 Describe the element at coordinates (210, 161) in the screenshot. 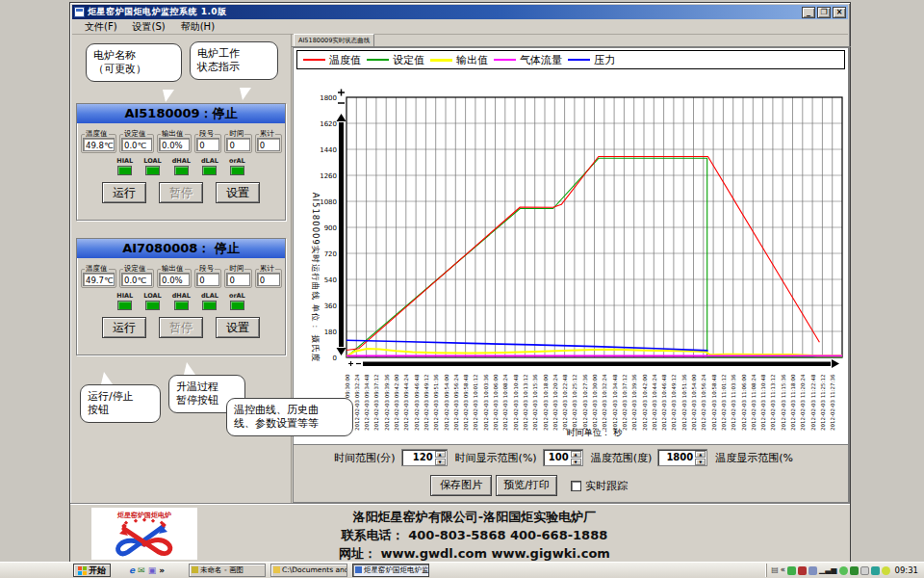

I see `led-label: dLAL` at that location.